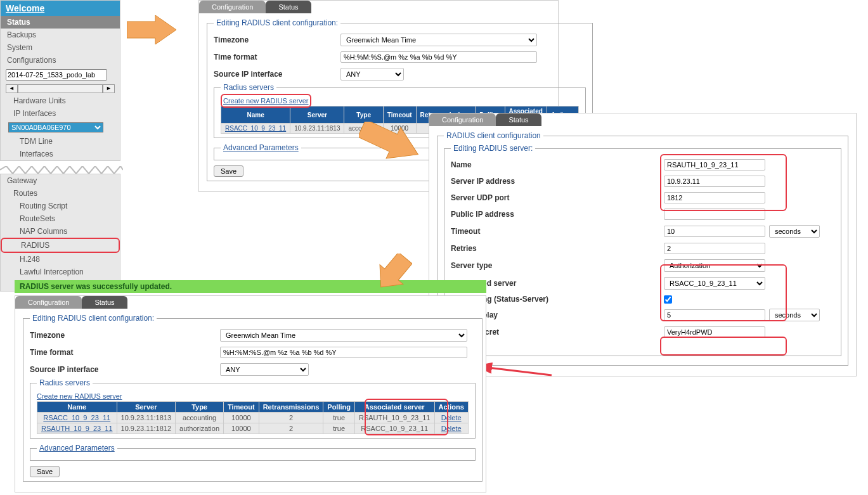 The image size is (868, 495). What do you see at coordinates (533, 266) in the screenshot?
I see `type-label: Server type` at bounding box center [533, 266].